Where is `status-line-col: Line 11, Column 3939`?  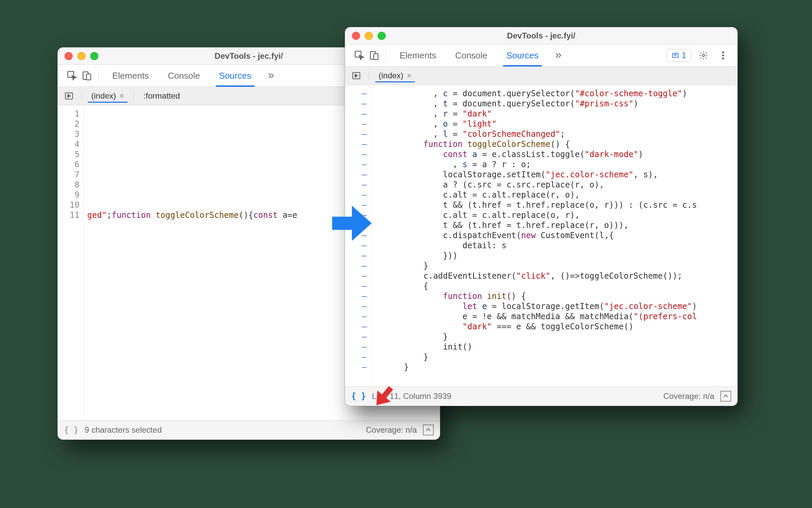 status-line-col: Line 11, Column 3939 is located at coordinates (412, 396).